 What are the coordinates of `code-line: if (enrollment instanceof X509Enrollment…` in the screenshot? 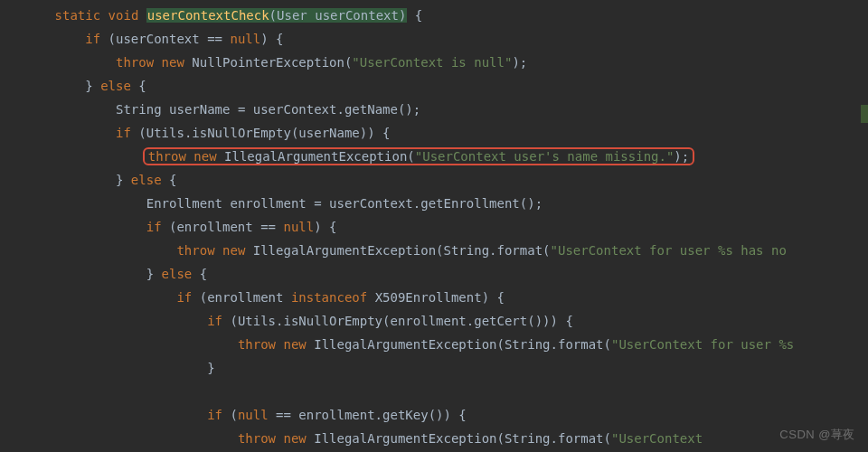 It's located at (257, 297).